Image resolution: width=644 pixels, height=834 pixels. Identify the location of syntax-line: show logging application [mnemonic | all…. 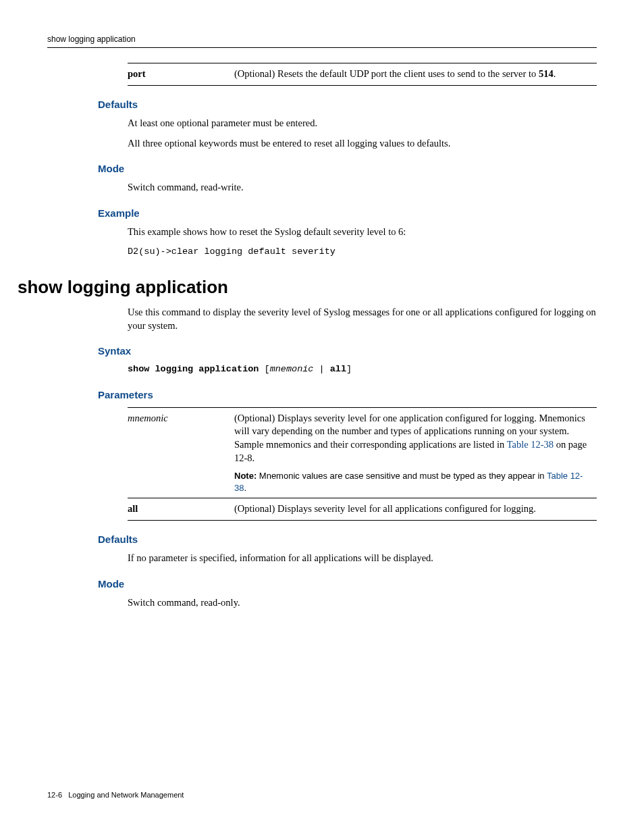
(362, 369).